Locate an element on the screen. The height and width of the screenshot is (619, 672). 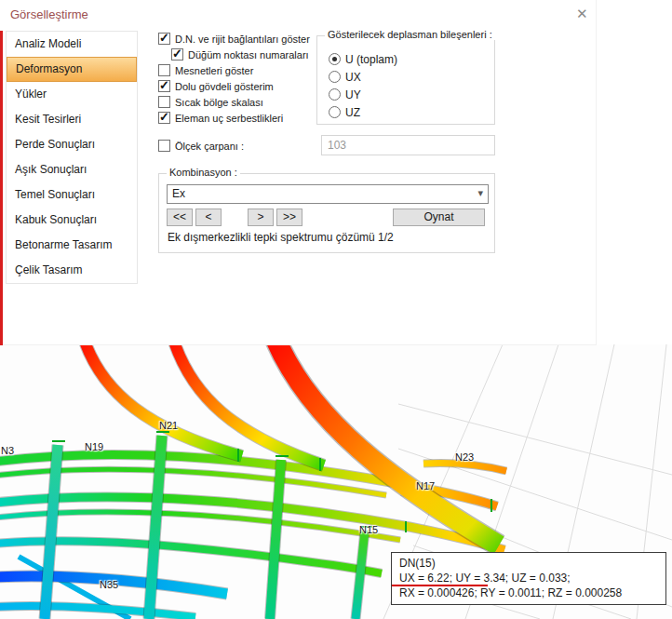
sidebar-item-celik-tasarim: Çelik Tasarım is located at coordinates (72, 270).